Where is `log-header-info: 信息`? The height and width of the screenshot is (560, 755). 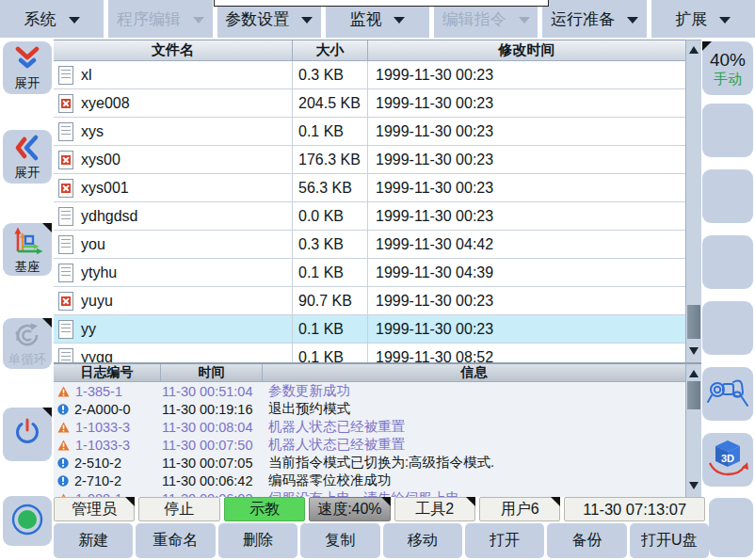
log-header-info: 信息 is located at coordinates (474, 373).